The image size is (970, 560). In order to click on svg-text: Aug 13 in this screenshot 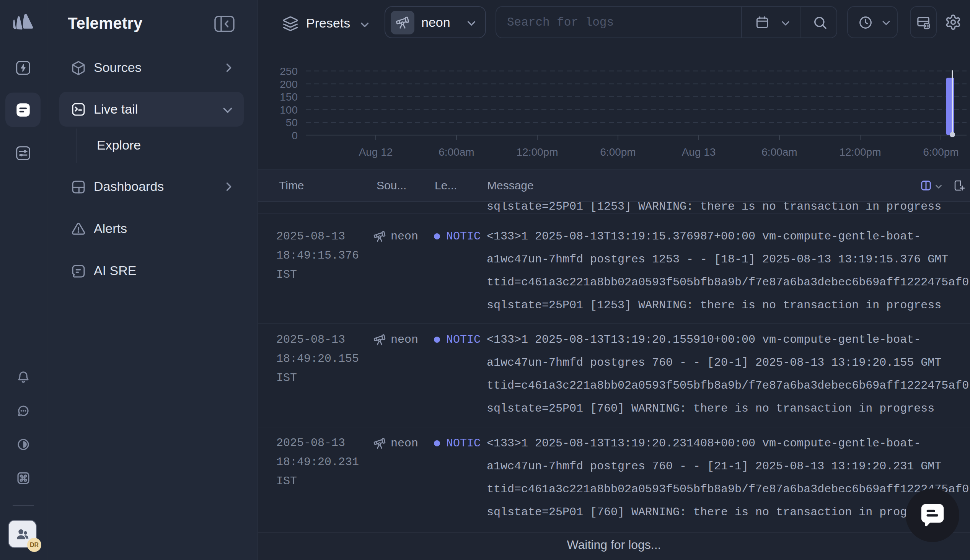, I will do `click(699, 152)`.